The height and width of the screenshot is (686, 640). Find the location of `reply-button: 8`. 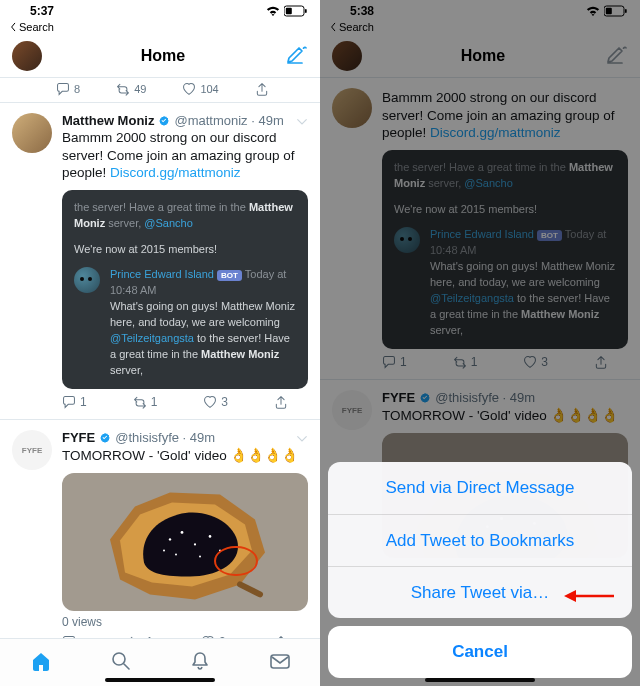

reply-button: 8 is located at coordinates (68, 89).